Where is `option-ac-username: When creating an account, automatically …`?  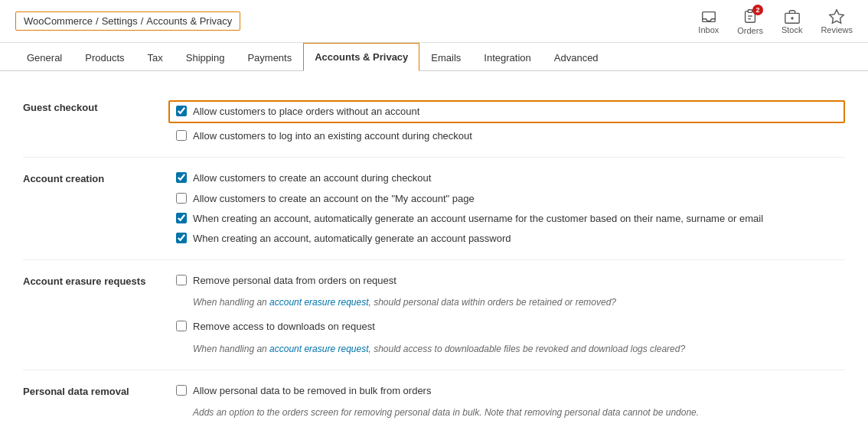 option-ac-username: When creating an account, automatically … is located at coordinates (511, 219).